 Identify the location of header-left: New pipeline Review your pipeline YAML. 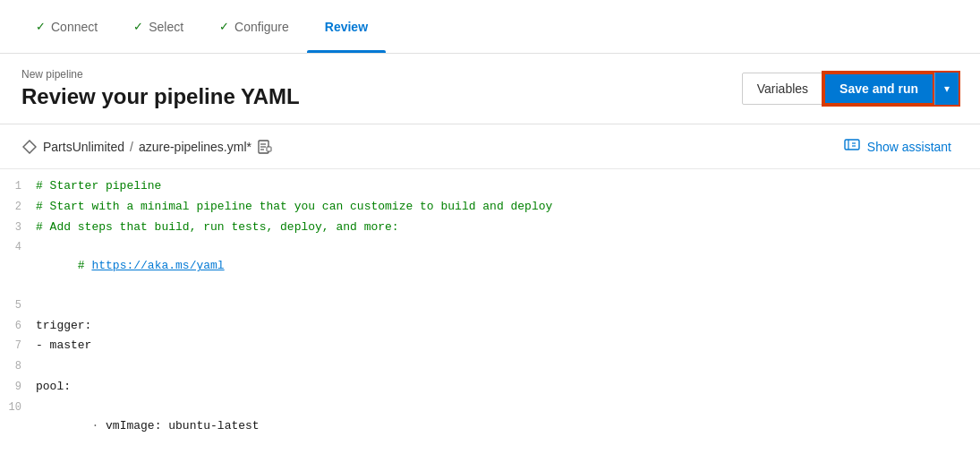
(161, 89).